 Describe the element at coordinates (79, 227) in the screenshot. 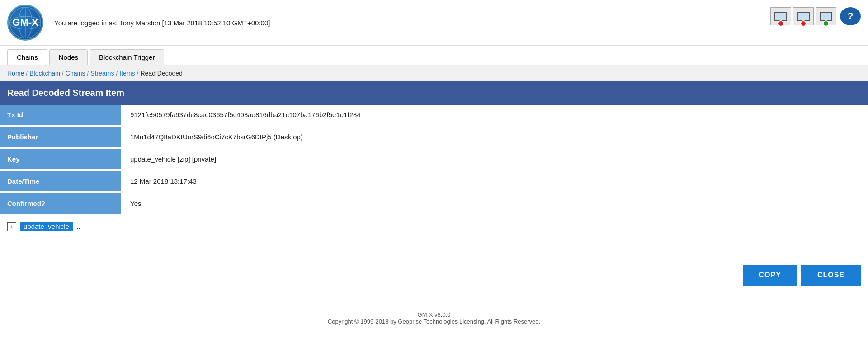

I see `tree-dots: ..` at that location.